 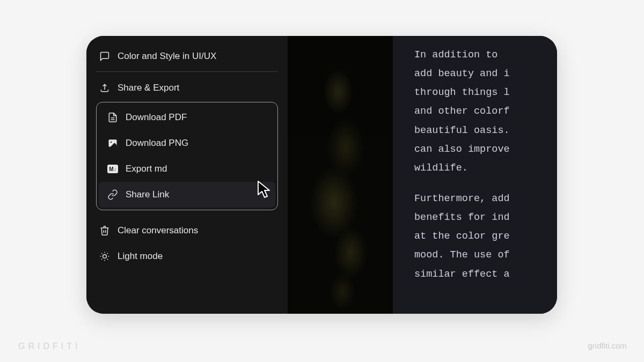 What do you see at coordinates (105, 231) in the screenshot?
I see `trash-icon` at bounding box center [105, 231].